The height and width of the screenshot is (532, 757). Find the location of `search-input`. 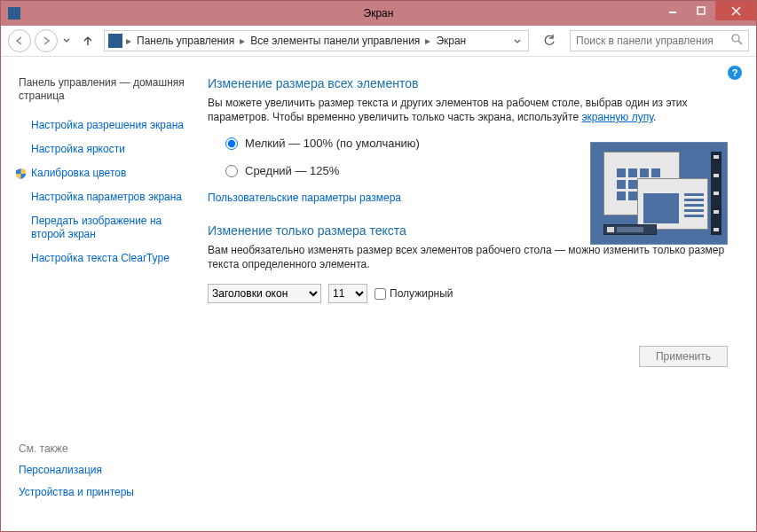

search-input is located at coordinates (653, 41).